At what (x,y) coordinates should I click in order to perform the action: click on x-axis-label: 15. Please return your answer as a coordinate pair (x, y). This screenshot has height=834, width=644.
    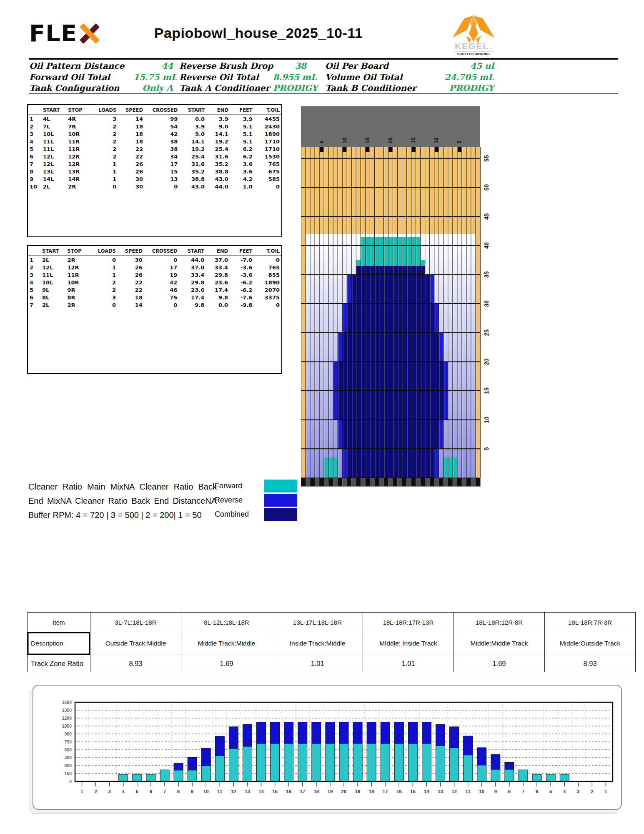
    Looking at the image, I should click on (413, 791).